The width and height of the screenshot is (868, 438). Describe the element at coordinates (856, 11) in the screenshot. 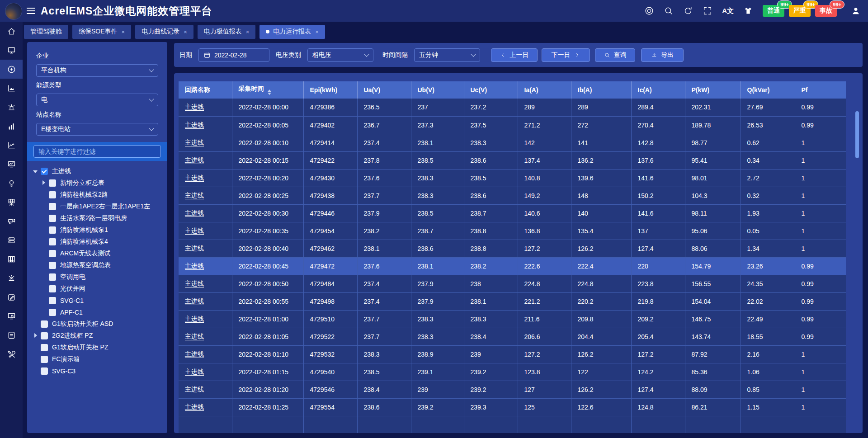

I see `user-icon` at that location.